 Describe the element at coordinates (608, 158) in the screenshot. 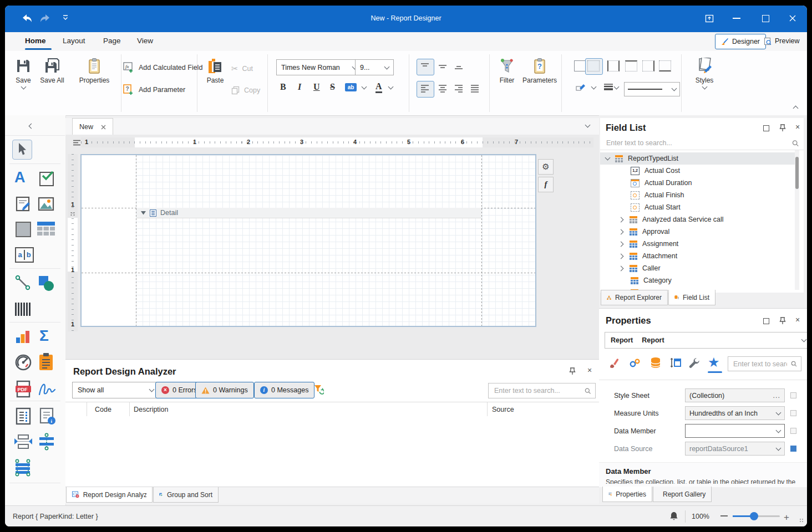

I see `chevron-down-icon` at that location.